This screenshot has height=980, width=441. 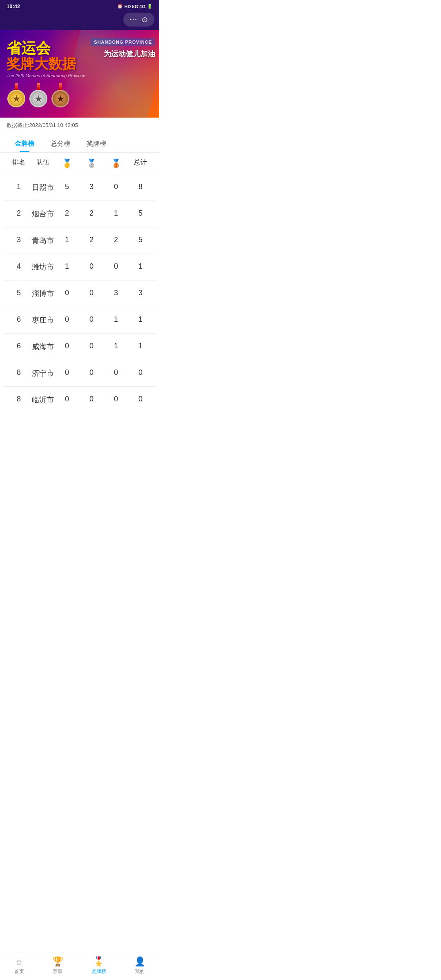 What do you see at coordinates (80, 267) in the screenshot?
I see `table-row: 4 潍坊市 1 0 0 1` at bounding box center [80, 267].